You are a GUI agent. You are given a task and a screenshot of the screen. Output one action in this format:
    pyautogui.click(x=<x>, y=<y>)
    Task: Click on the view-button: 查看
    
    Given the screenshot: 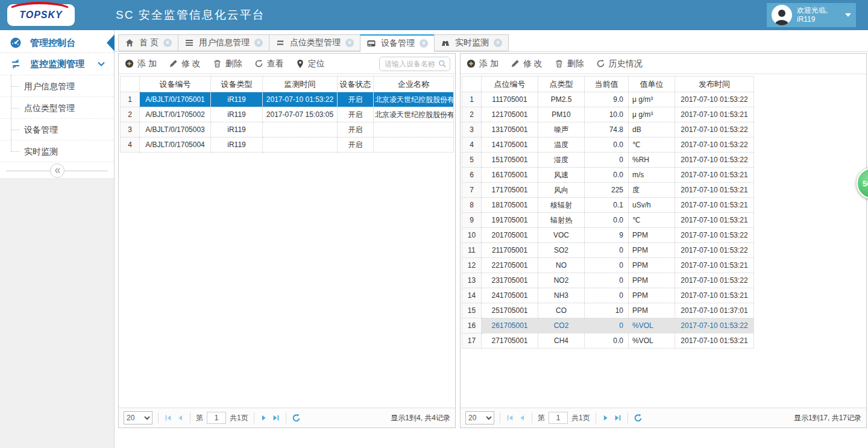 What is the action you would take?
    pyautogui.click(x=269, y=64)
    